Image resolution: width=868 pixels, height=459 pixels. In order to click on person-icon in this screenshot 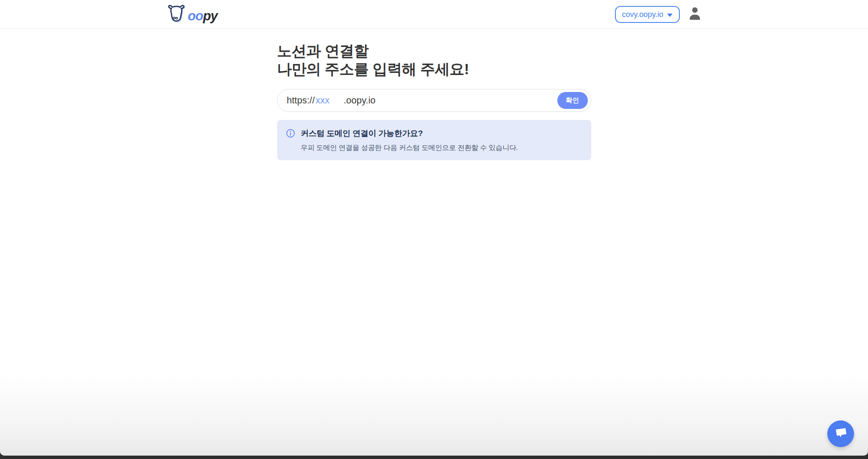, I will do `click(695, 14)`.